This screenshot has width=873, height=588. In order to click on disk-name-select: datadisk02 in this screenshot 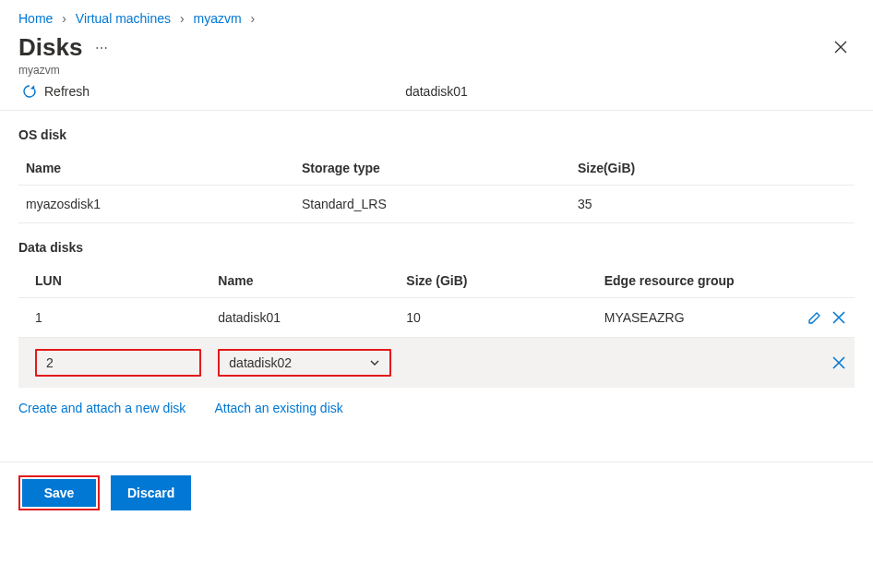, I will do `click(305, 363)`.